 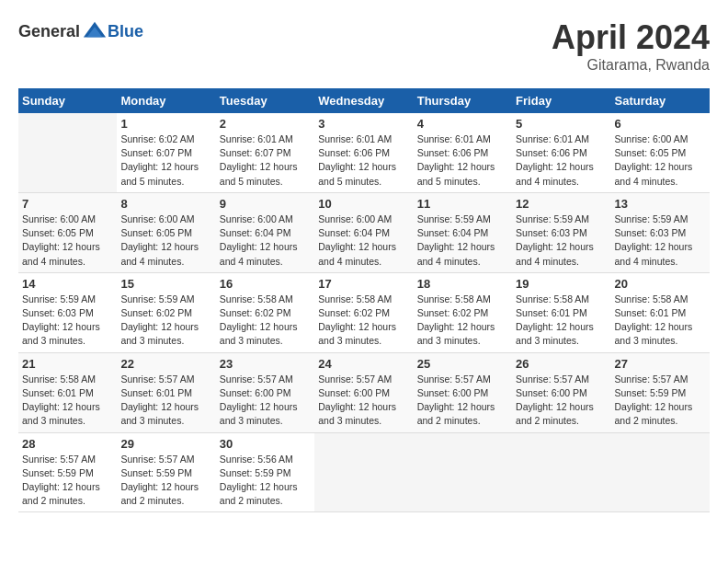 I want to click on day-number: 18, so click(x=463, y=283).